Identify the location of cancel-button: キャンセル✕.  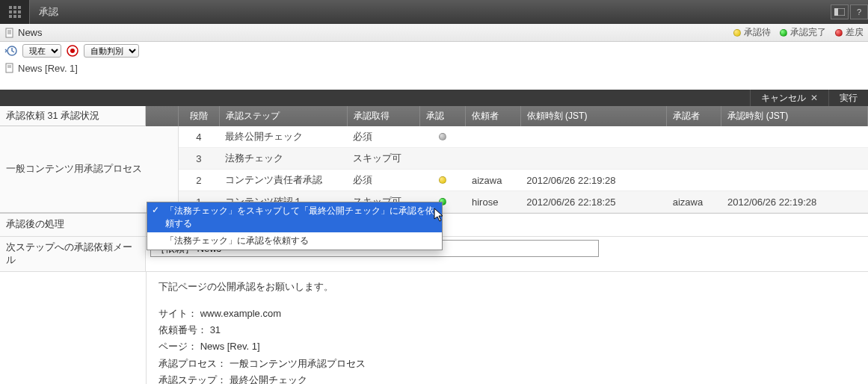
(789, 98).